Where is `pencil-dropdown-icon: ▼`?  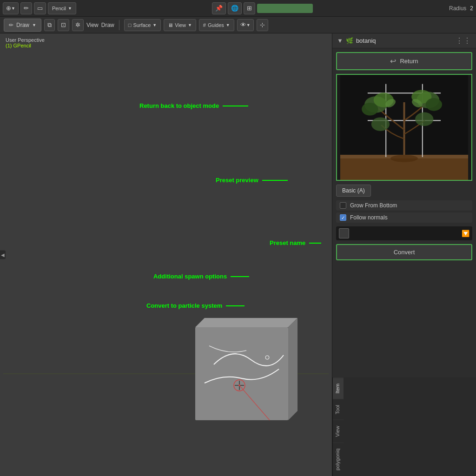
pencil-dropdown-icon: ▼ is located at coordinates (70, 8).